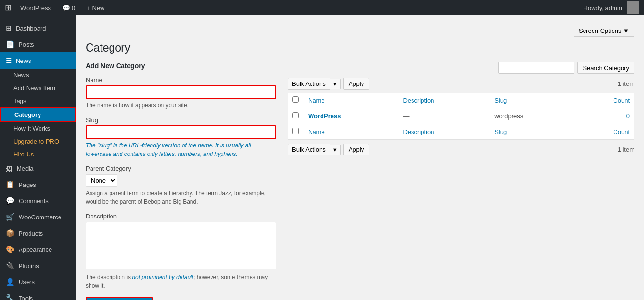  I want to click on name-input, so click(181, 93).